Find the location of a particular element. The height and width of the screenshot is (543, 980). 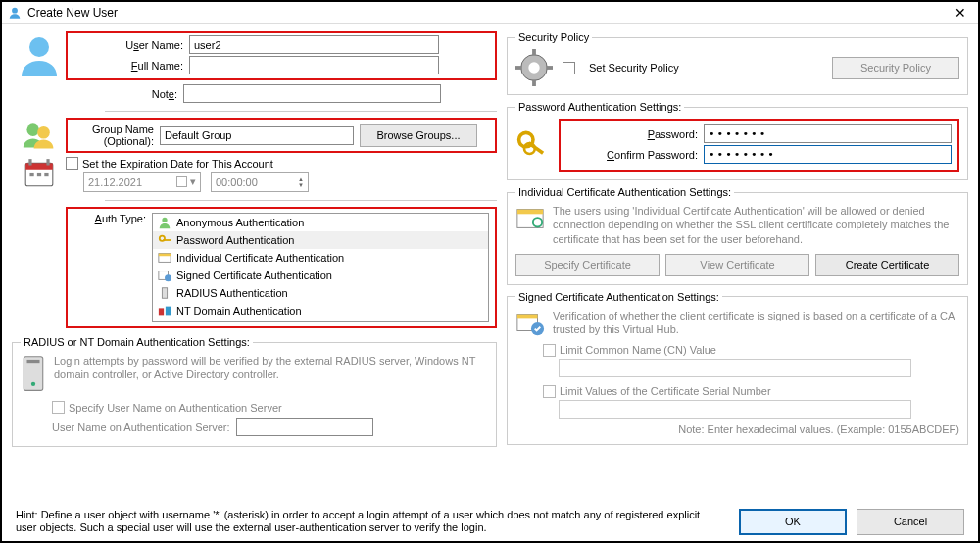

username-fullname-box: User Name: Full Name: is located at coordinates (281, 56).